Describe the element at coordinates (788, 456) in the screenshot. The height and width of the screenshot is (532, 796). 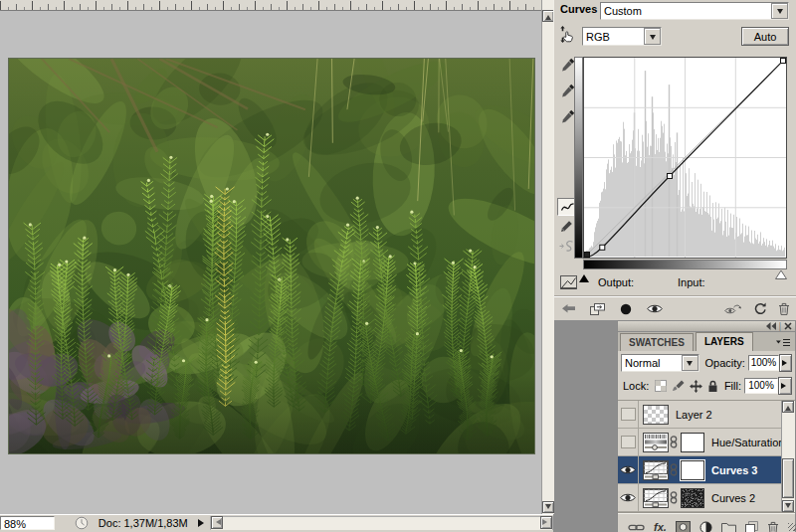
I see `layer-list-scrollbar` at that location.